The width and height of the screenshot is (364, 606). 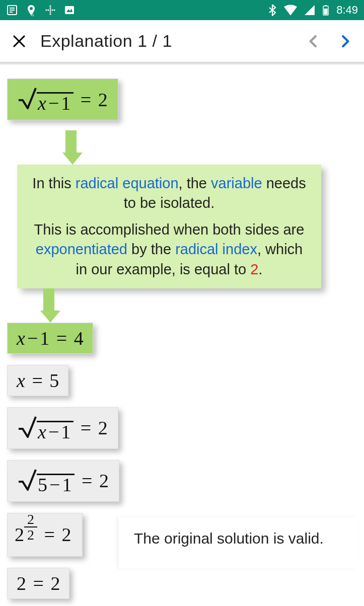 I want to click on variable-x: x, so click(x=42, y=103).